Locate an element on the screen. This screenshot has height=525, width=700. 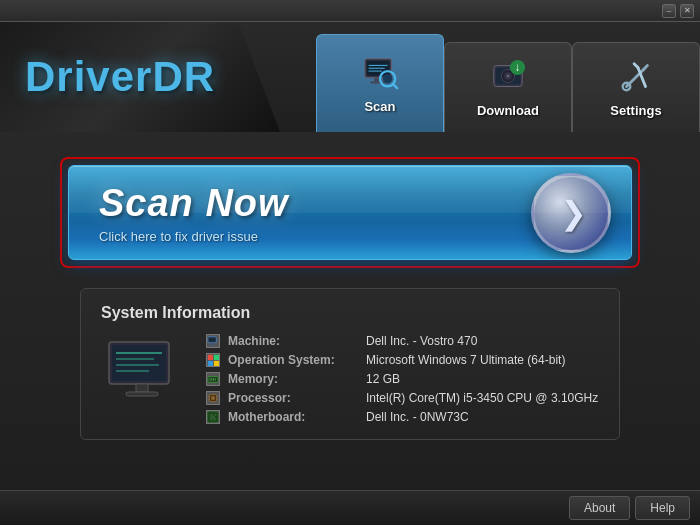
motherboard-value: Dell Inc. - 0NW73C is located at coordinates (418, 417).